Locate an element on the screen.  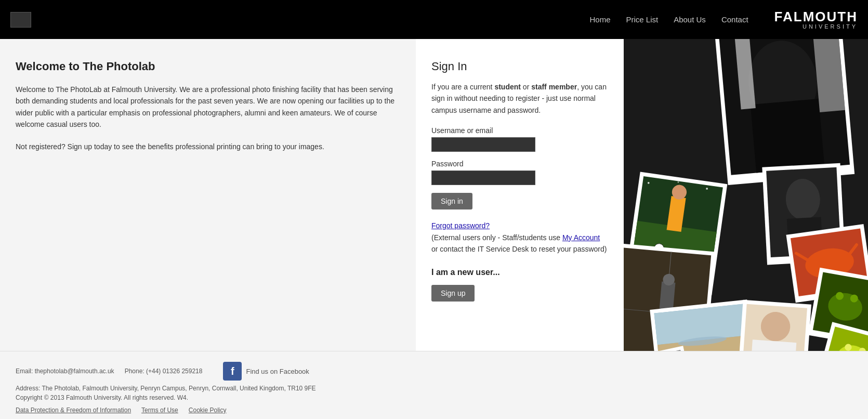
signin-or: or is located at coordinates (526, 87).